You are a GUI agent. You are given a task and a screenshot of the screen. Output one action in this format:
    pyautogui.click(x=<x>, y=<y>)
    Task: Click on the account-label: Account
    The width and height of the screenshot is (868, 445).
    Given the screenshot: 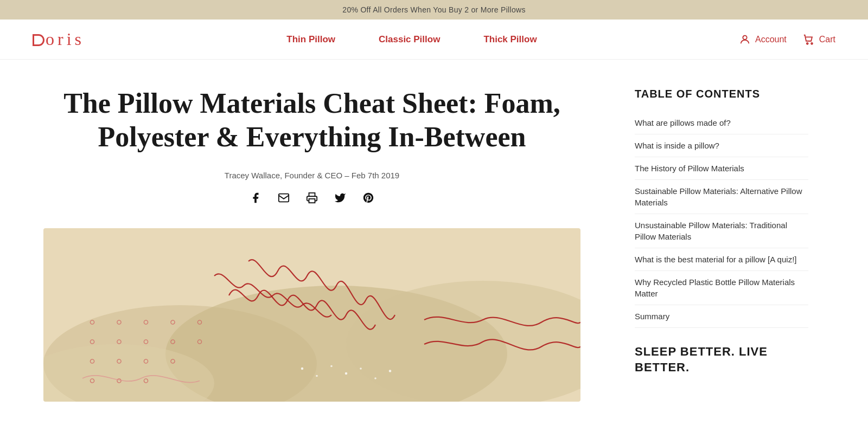 What is the action you would take?
    pyautogui.click(x=771, y=40)
    